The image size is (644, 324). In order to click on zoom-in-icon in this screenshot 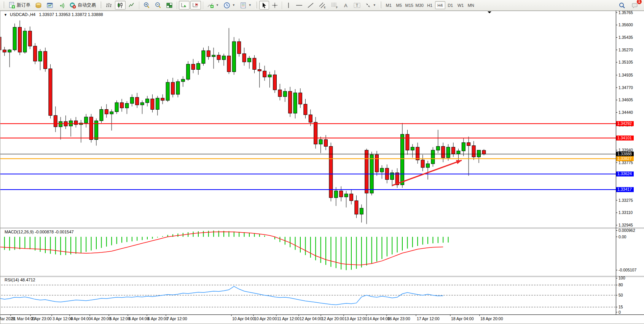, I will do `click(147, 5)`.